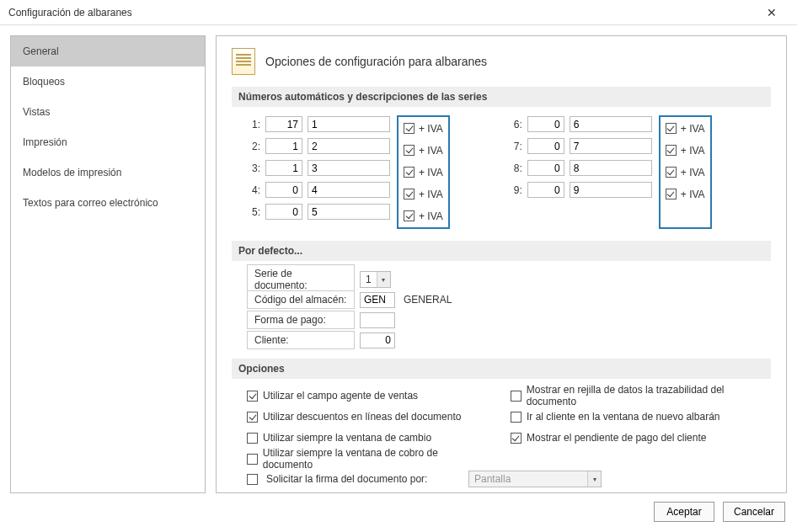  What do you see at coordinates (516, 190) in the screenshot?
I see `series-index-label: 9:` at bounding box center [516, 190].